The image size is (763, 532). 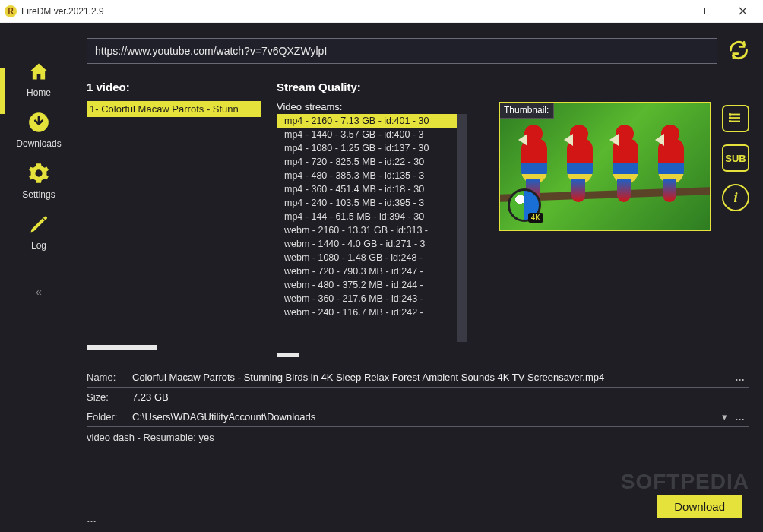 What do you see at coordinates (38, 181) in the screenshot?
I see `sidebar-item-settings: Settings` at bounding box center [38, 181].